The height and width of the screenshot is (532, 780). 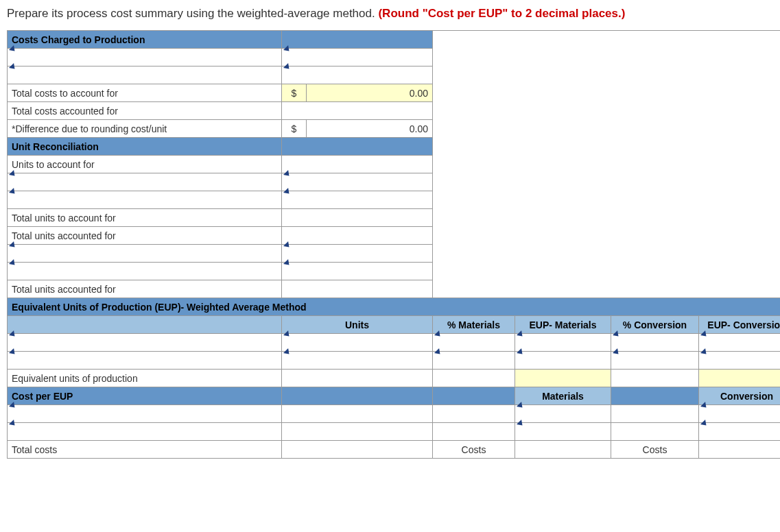 I want to click on eup-line-2-units, so click(x=357, y=361).